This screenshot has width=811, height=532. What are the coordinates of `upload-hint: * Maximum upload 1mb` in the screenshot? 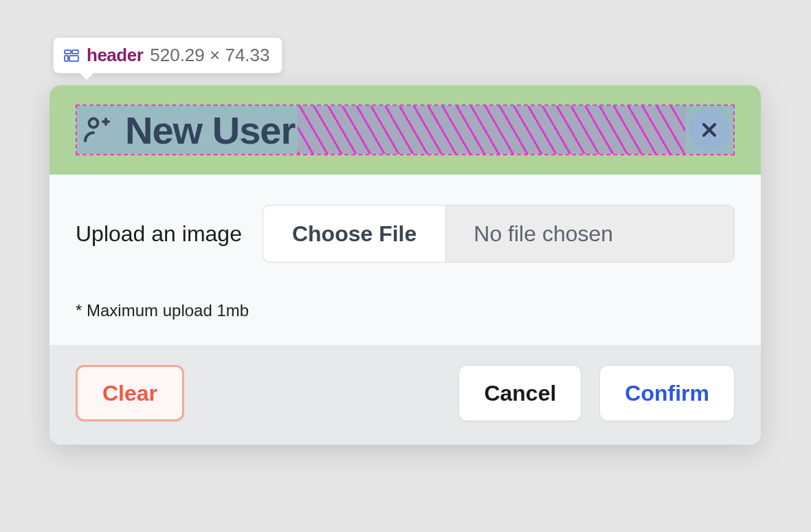 It's located at (406, 311).